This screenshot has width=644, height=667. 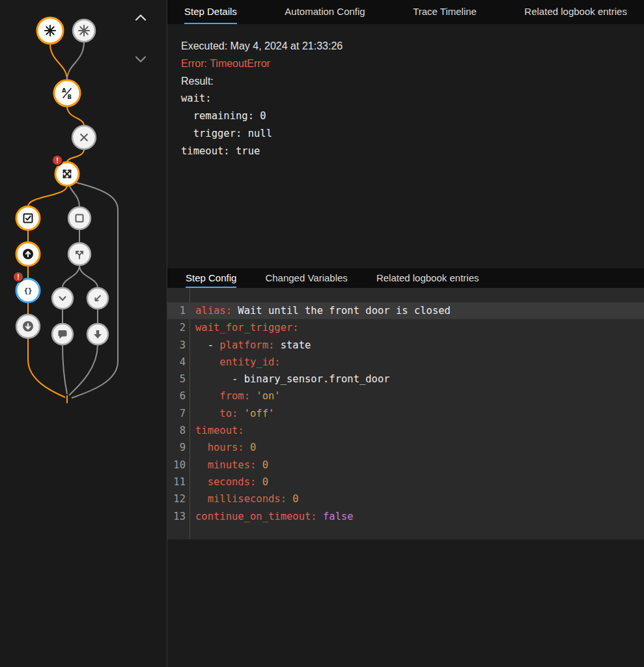 What do you see at coordinates (141, 59) in the screenshot?
I see `chevron-down-icon` at bounding box center [141, 59].